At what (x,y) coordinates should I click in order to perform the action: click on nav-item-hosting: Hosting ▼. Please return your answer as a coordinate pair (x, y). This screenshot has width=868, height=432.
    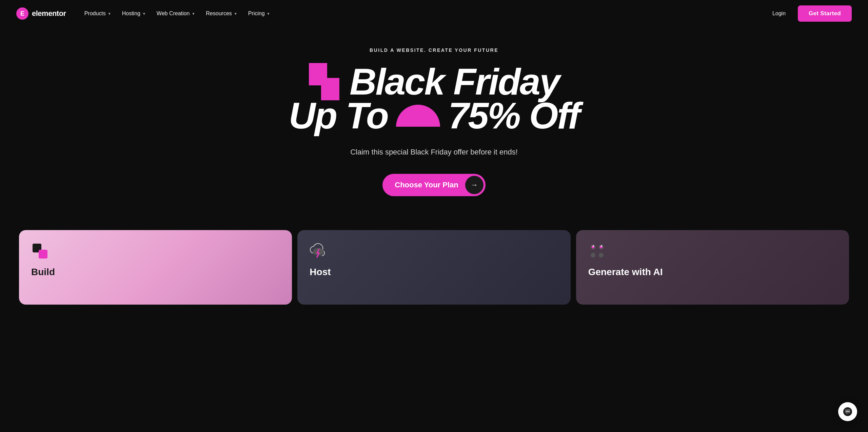
    Looking at the image, I should click on (134, 14).